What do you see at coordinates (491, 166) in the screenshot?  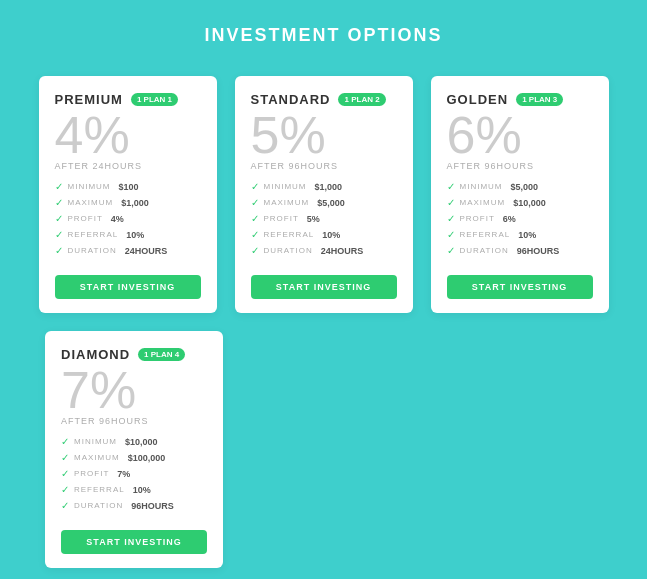 I see `plan-after-label-golden: AFTER 96HOURS` at bounding box center [491, 166].